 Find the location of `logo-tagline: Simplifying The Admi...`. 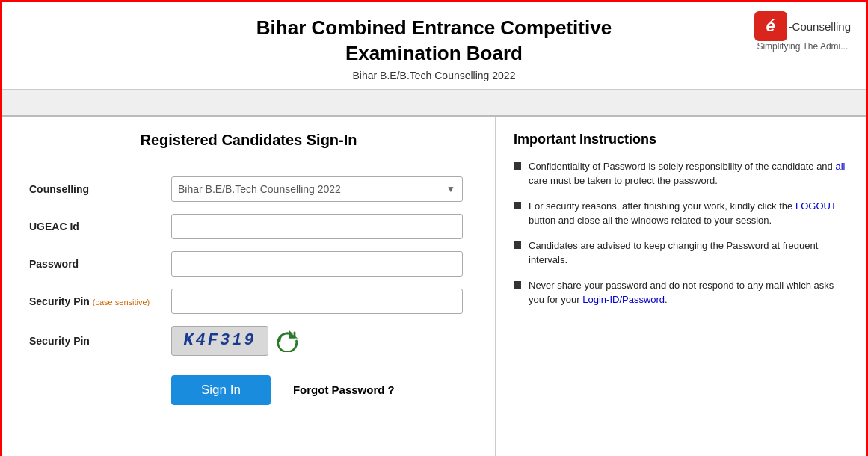

logo-tagline: Simplifying The Admi... is located at coordinates (802, 46).